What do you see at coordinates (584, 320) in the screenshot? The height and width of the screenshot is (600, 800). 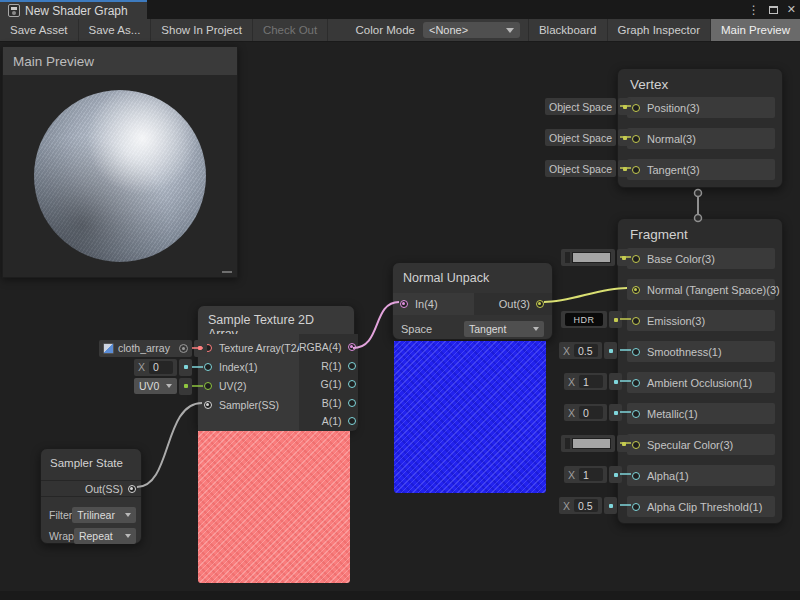 I see `hdr-color-field: HDR` at bounding box center [584, 320].